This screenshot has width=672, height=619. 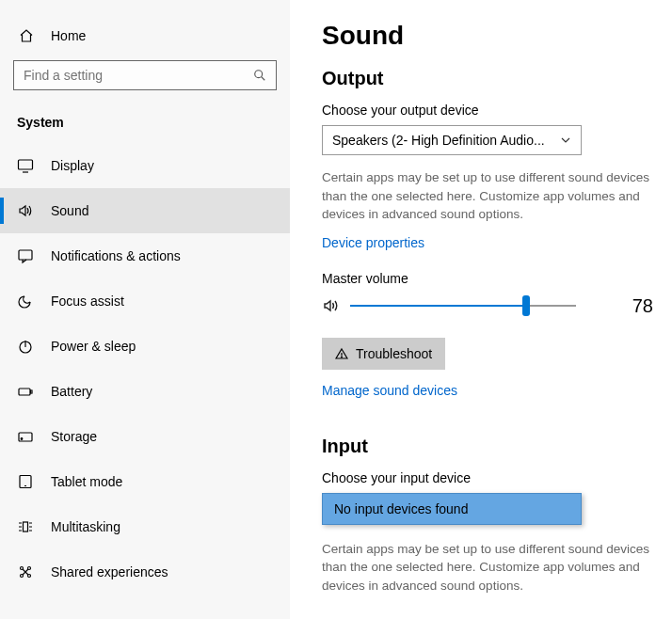 What do you see at coordinates (145, 166) in the screenshot?
I see `sidebar-item-display: Display` at bounding box center [145, 166].